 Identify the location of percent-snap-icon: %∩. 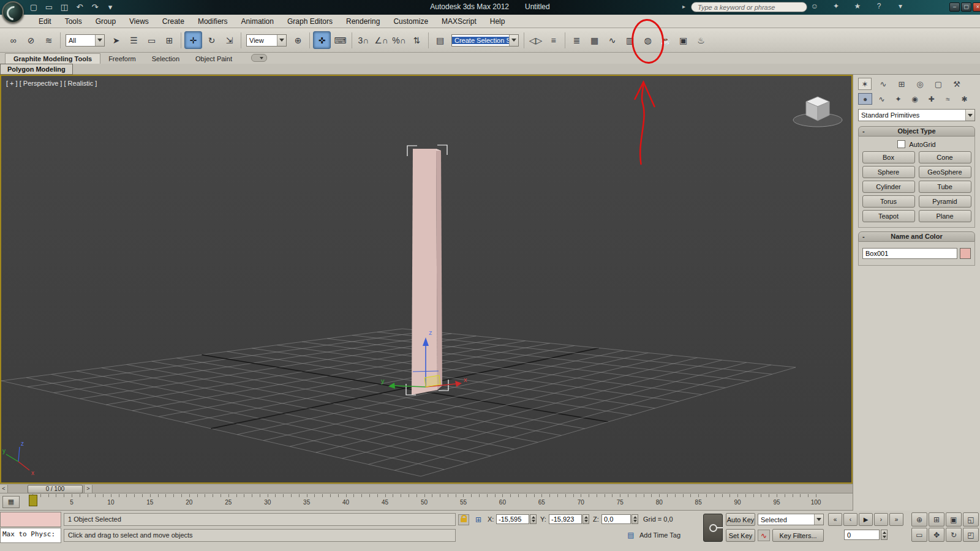
(399, 40).